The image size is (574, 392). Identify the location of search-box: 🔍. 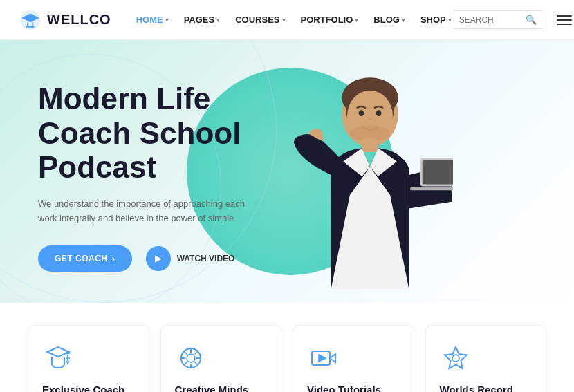
(498, 19).